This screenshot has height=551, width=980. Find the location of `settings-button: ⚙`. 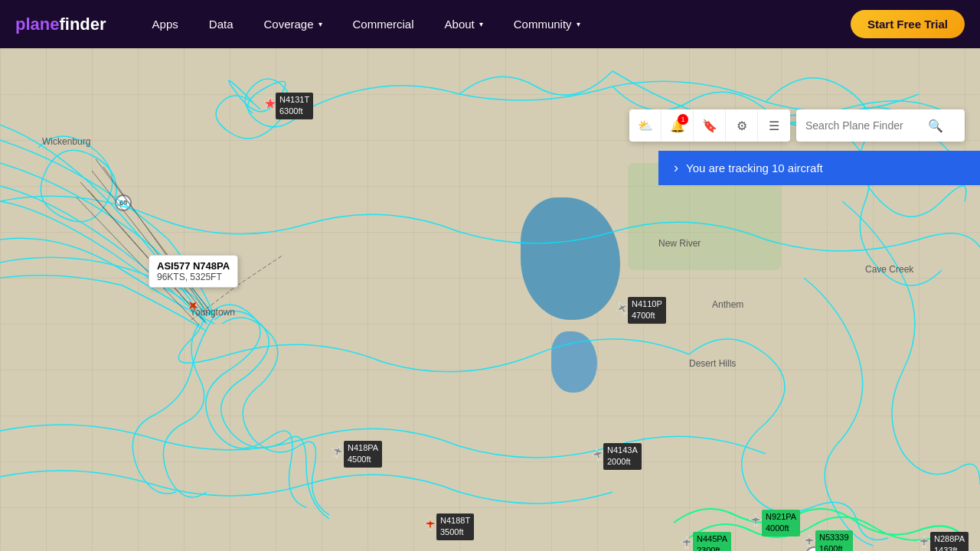

settings-button: ⚙ is located at coordinates (742, 126).